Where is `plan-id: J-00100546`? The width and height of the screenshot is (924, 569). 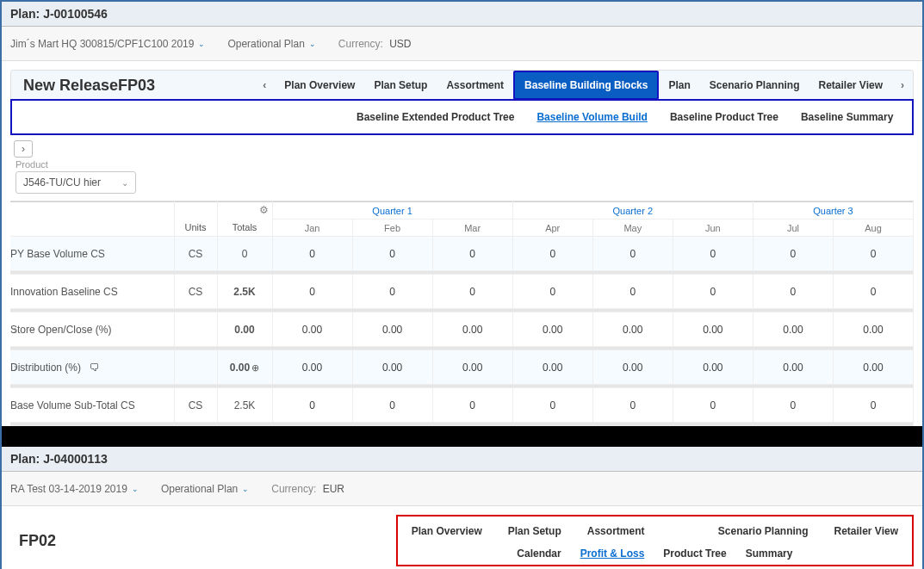 plan-id: J-00100546 is located at coordinates (76, 14).